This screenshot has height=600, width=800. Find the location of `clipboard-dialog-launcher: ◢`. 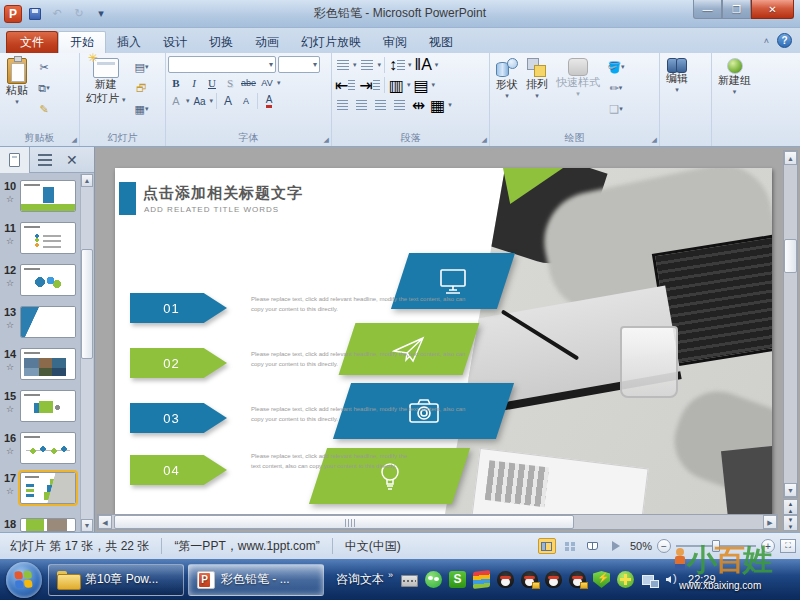

clipboard-dialog-launcher: ◢ is located at coordinates (74, 140).